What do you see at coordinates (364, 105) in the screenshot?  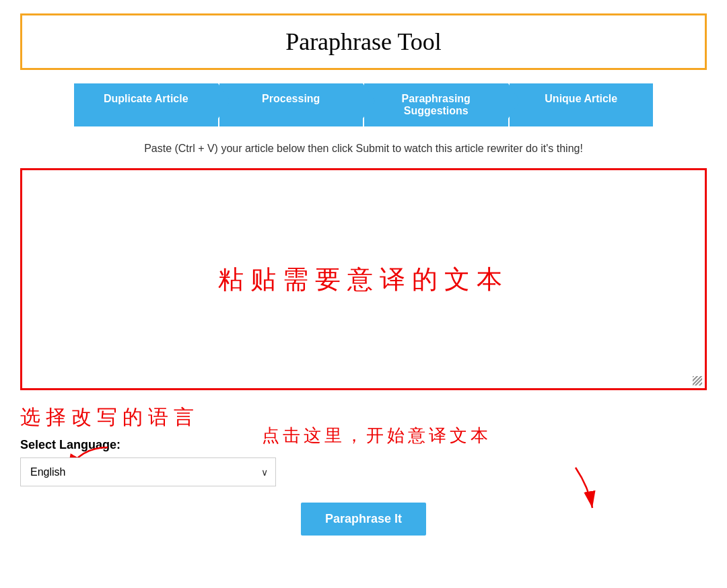 I see `progress-steps: Duplicate Article Processing Paraphrasin…` at bounding box center [364, 105].